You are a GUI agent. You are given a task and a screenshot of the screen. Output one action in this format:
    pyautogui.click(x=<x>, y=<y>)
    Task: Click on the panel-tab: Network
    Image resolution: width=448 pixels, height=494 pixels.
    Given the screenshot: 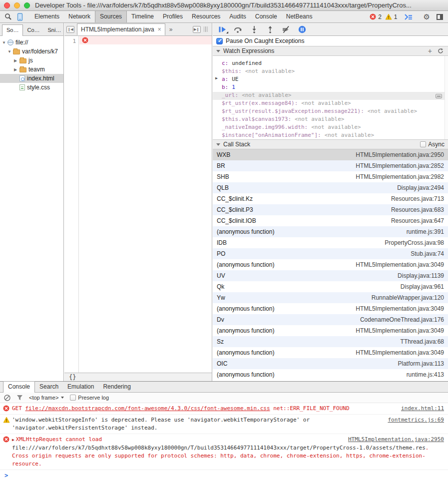 What is the action you would take?
    pyautogui.click(x=79, y=17)
    